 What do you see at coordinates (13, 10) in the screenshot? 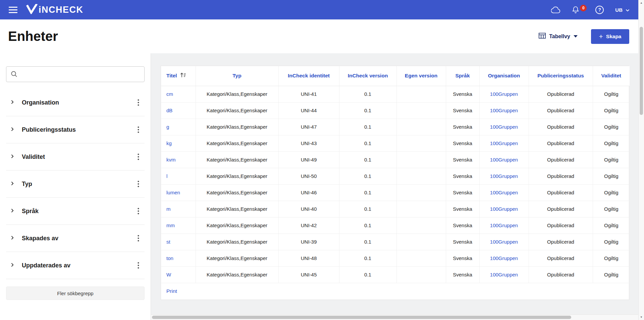
I see `hamburger-menu-icon` at bounding box center [13, 10].